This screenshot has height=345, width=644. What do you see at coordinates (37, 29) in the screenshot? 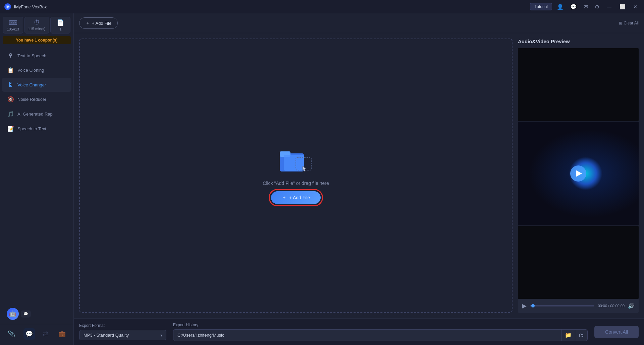
I see `minutes-value: 115 min(s)` at bounding box center [37, 29].